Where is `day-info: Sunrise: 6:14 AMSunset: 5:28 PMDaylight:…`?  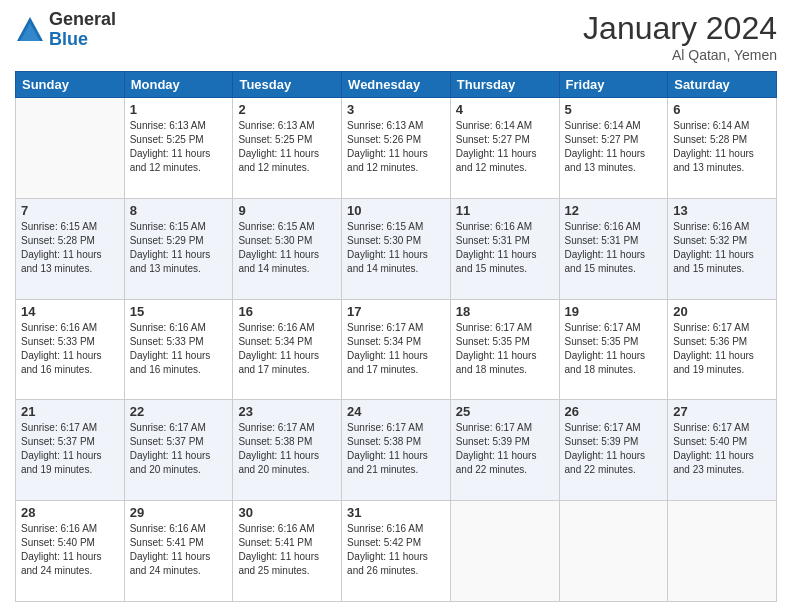 day-info: Sunrise: 6:14 AMSunset: 5:28 PMDaylight:… is located at coordinates (714, 146).